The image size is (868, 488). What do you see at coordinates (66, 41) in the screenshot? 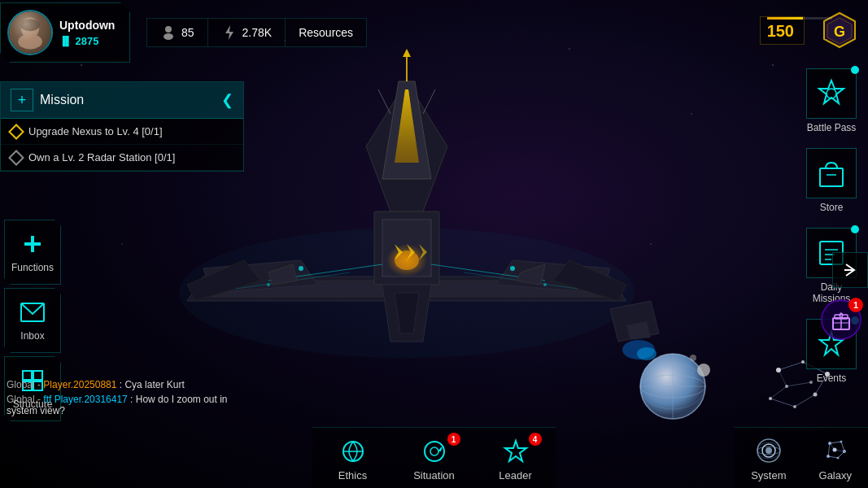
I see `level-bar-icon: ▐▌` at bounding box center [66, 41].